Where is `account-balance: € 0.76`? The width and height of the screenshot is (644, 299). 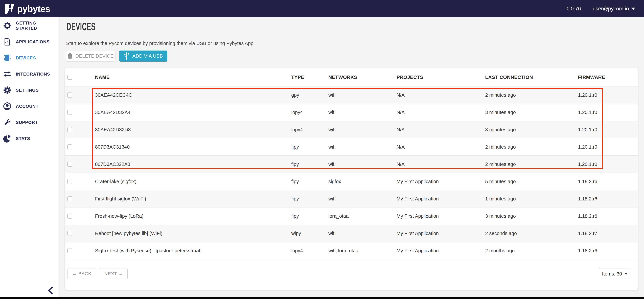
account-balance: € 0.76 is located at coordinates (574, 9).